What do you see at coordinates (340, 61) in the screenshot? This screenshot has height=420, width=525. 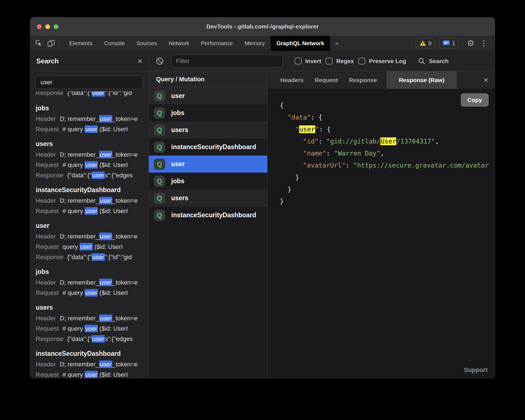 I see `checkbox-regex: Regex` at bounding box center [340, 61].